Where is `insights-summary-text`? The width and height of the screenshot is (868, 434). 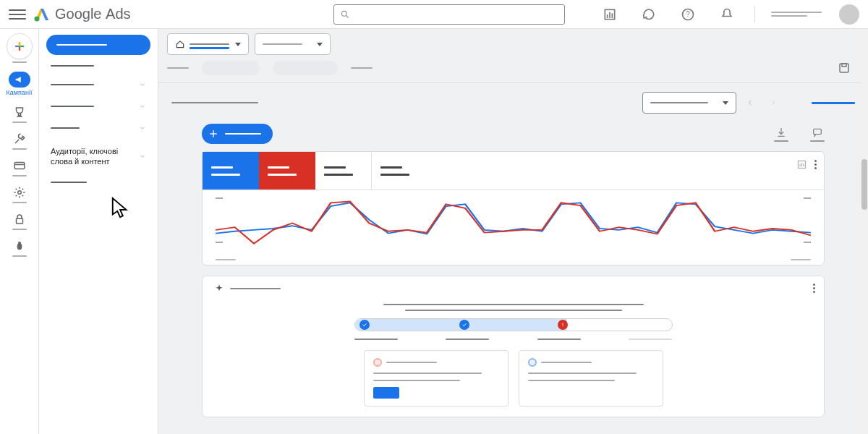
insights-summary-text is located at coordinates (514, 307).